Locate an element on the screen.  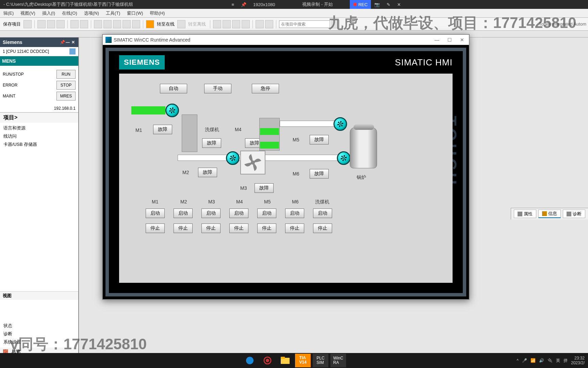
tb-tia-icon: TIA V14 is located at coordinates (303, 361).